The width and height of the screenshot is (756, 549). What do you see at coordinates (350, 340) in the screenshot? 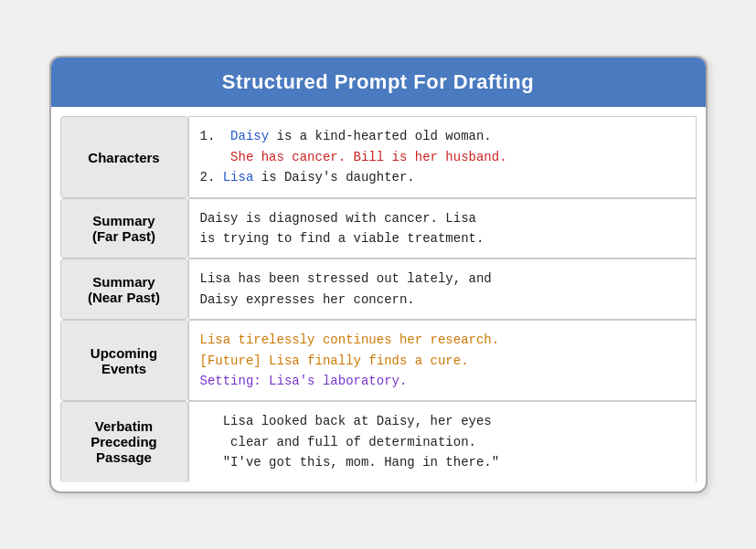
I see `upcoming-line1: Lisa tirelessly continues her research.` at bounding box center [350, 340].